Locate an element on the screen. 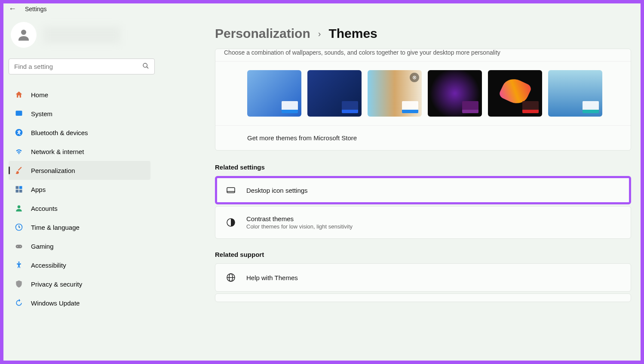  contrast-themes-button: Contrast themes Color themes for low vis… is located at coordinates (423, 222).